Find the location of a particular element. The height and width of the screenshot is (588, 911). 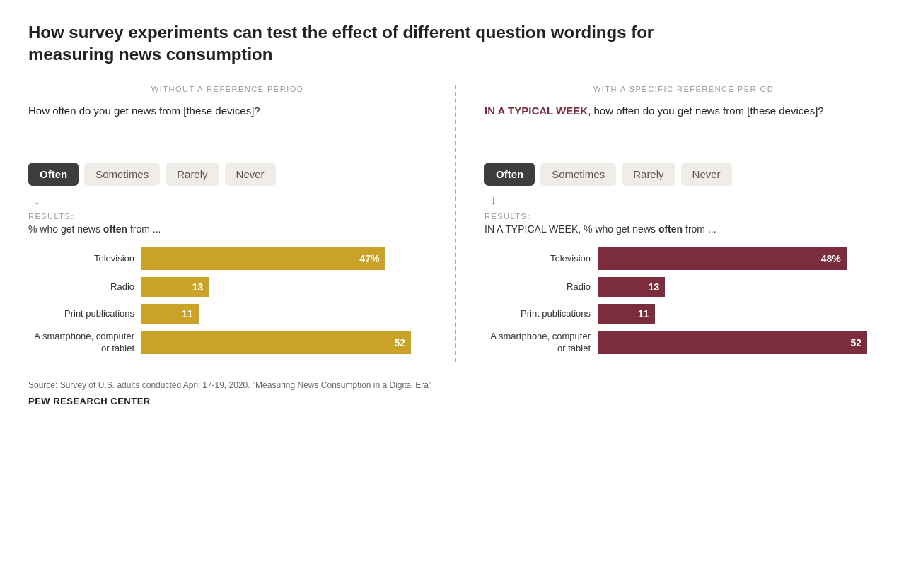

right-arrow-down: ↓ is located at coordinates (686, 201).